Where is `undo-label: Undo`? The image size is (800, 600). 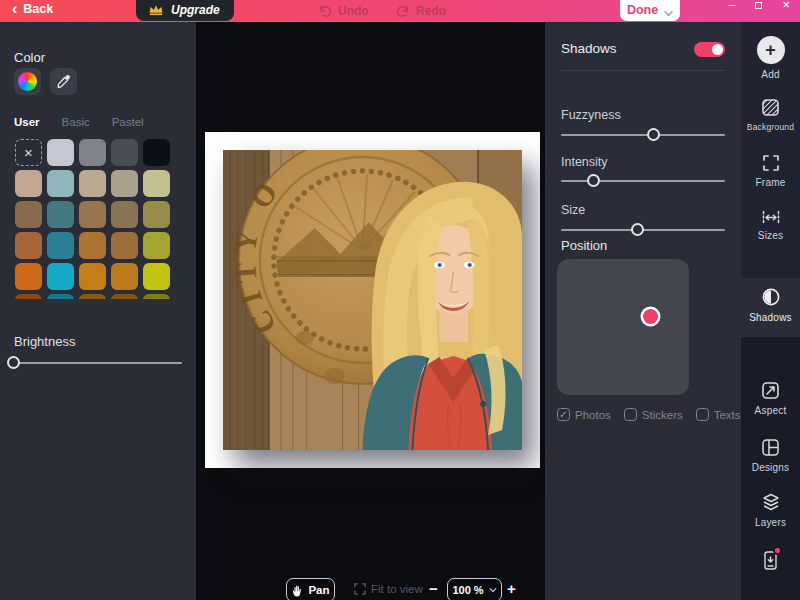
undo-label: Undo is located at coordinates (354, 11).